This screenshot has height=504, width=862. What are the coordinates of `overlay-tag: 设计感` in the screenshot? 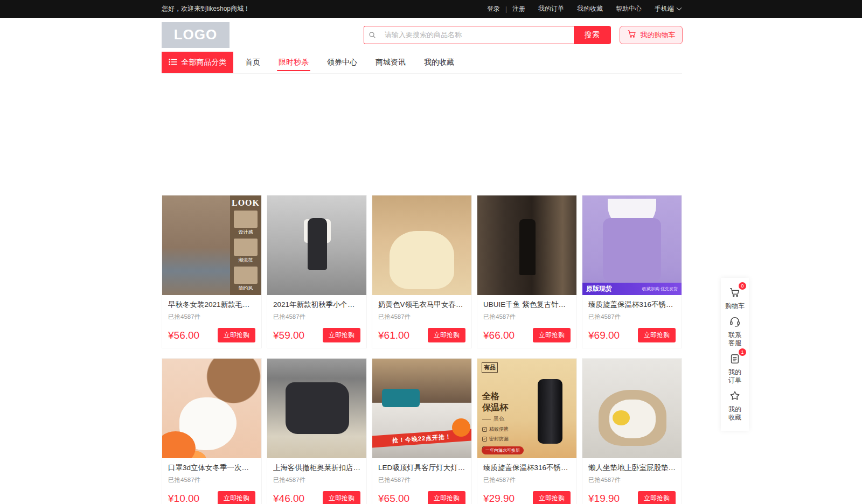 It's located at (246, 233).